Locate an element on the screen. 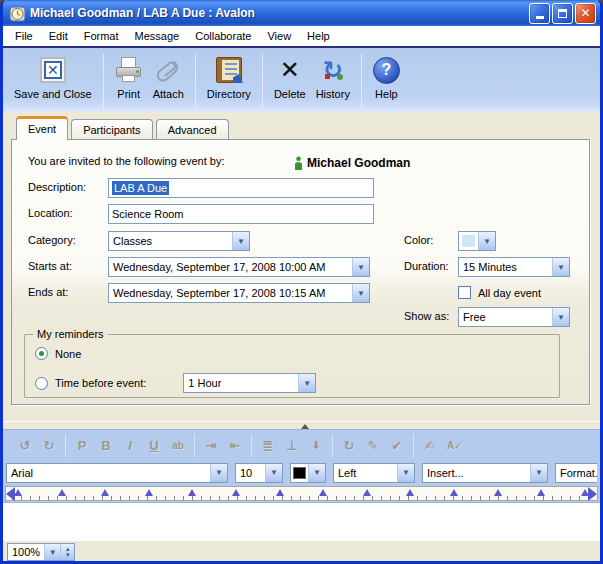 This screenshot has height=564, width=603. ends-at-select: Wednesday, September 17, 2008 10:15 AM ▼ is located at coordinates (239, 293).